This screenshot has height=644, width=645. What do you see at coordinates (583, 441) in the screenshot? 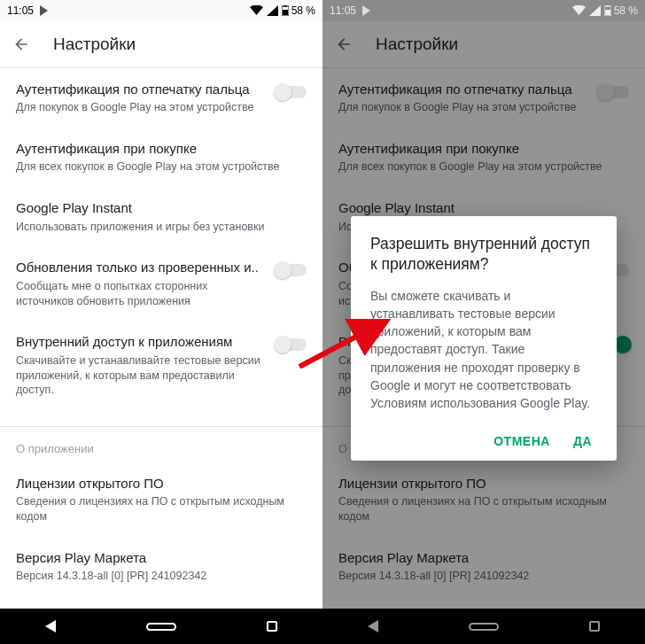
I see `ok-button: ДА` at bounding box center [583, 441].